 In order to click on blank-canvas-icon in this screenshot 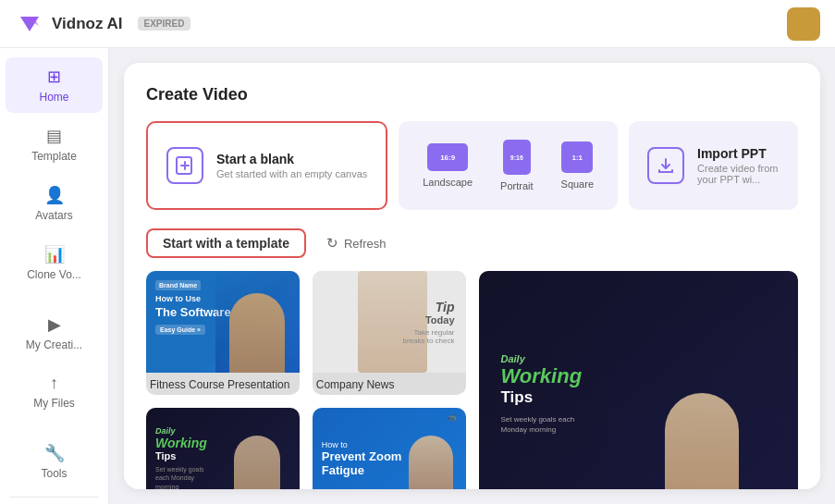, I will do `click(185, 166)`.